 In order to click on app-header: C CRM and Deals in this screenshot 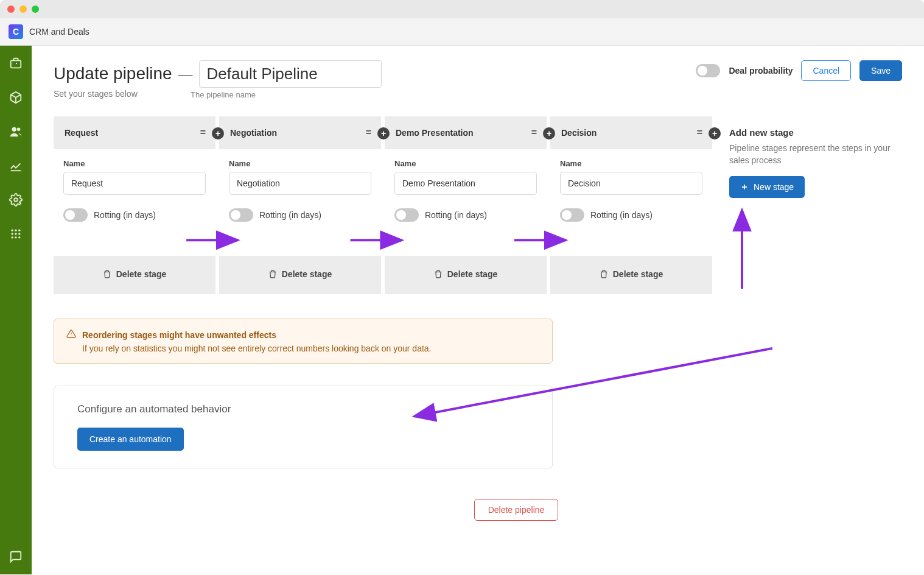, I will do `click(462, 32)`.